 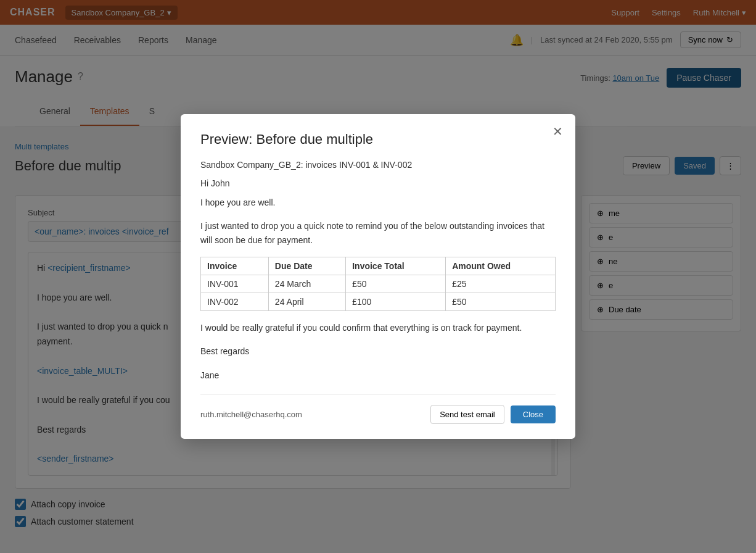 I want to click on modal-invoice-table: Invoice Due Date Invoice Total Amount Ow…, so click(x=378, y=284).